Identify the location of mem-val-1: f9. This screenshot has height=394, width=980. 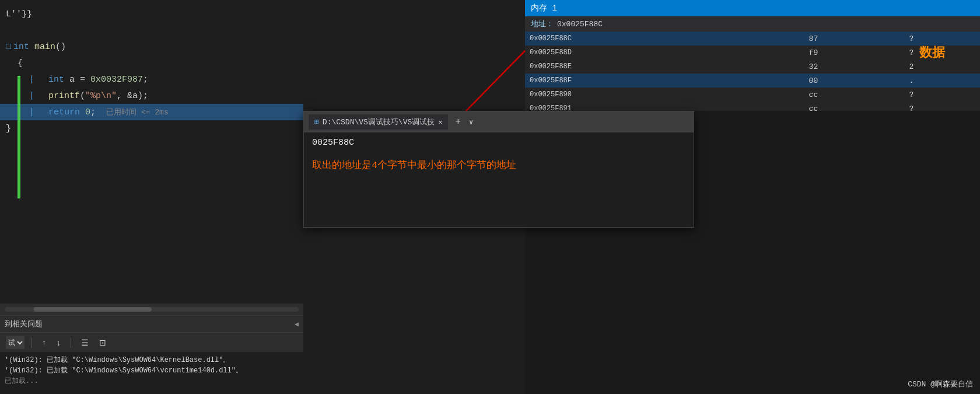
(855, 53).